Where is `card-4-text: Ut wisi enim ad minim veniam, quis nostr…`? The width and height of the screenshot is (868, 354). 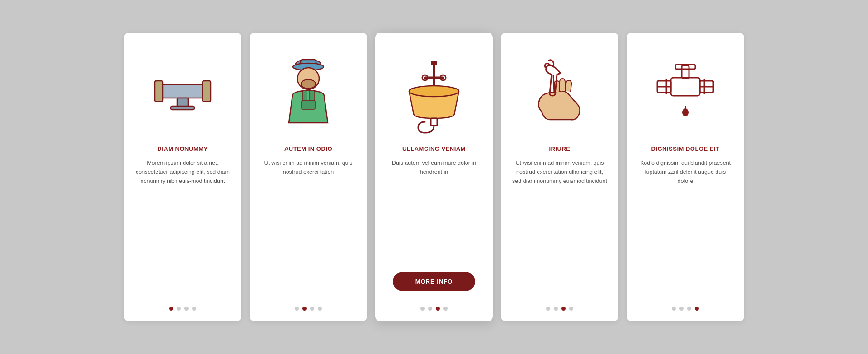 card-4-text: Ut wisi enim ad minim veniam, quis nostr… is located at coordinates (560, 228).